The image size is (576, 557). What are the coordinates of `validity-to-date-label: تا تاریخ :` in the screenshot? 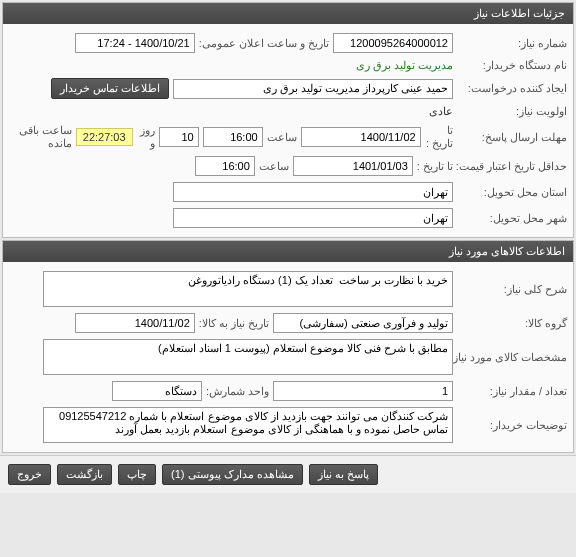 It's located at (435, 166).